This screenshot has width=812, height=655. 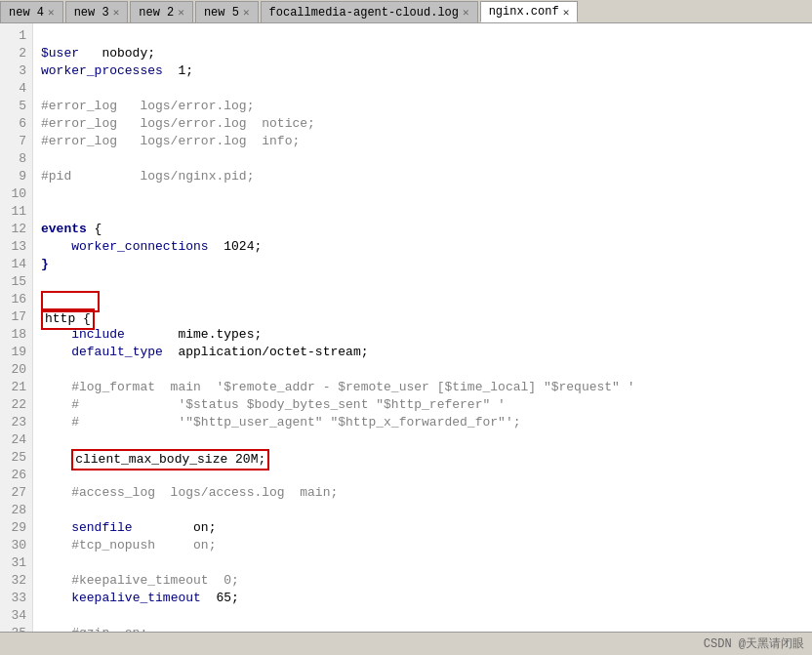 What do you see at coordinates (423, 629) in the screenshot?
I see `code-line-35: #gzip on;` at bounding box center [423, 629].